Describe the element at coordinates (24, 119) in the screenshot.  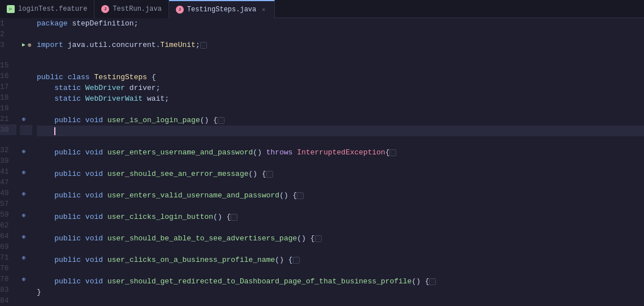
I see `plus-icon-21: ⊕` at that location.